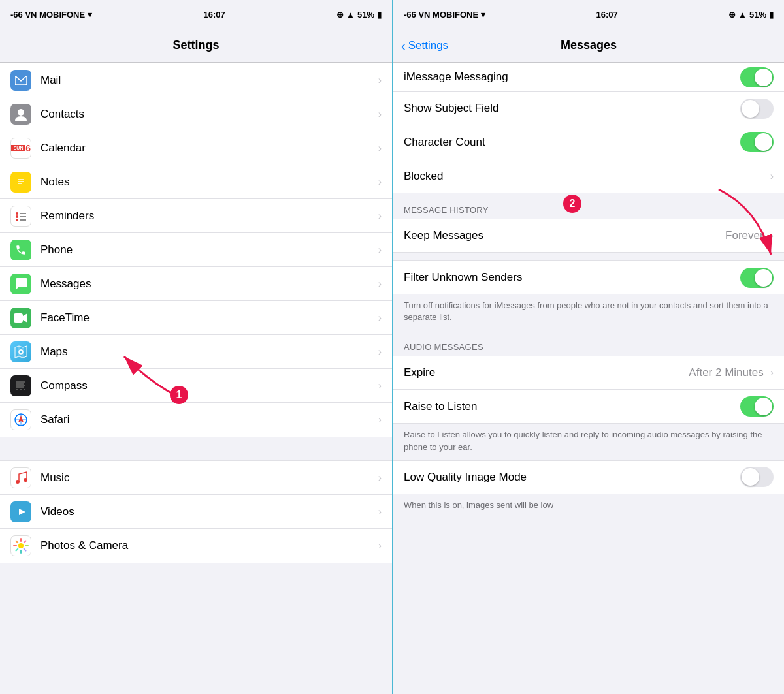 The height and width of the screenshot is (694, 784). Describe the element at coordinates (589, 46) in the screenshot. I see `nav-header-right: ‹ Settings Messages` at that location.